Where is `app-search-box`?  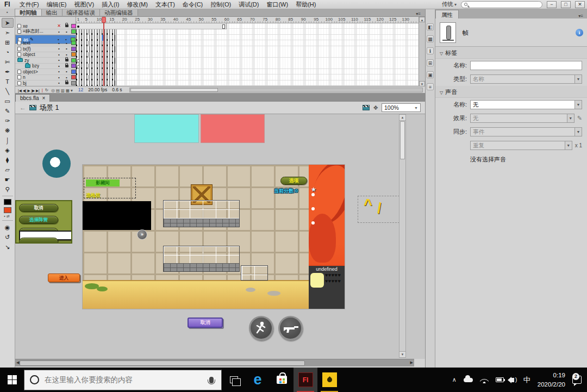
app-search-box is located at coordinates (502, 4).